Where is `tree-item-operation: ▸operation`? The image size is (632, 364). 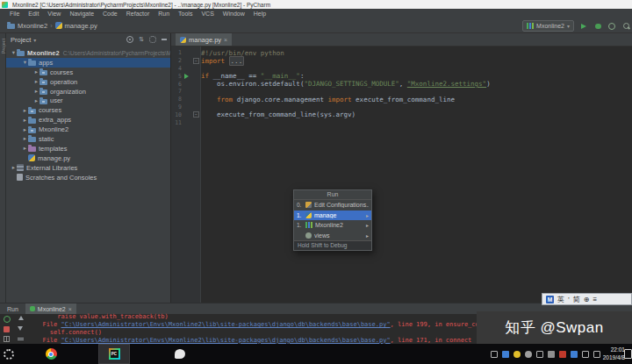 tree-item-operation: ▸operation is located at coordinates (88, 82).